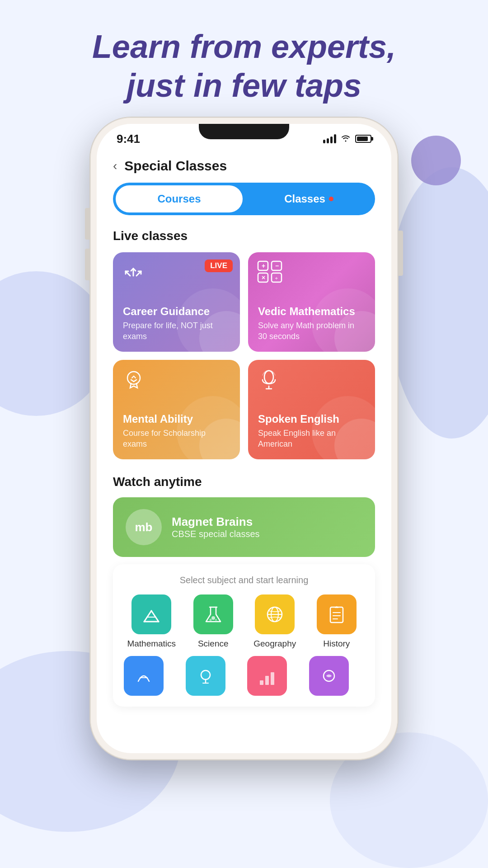 This screenshot has height=868, width=488. I want to click on history-icon, so click(337, 614).